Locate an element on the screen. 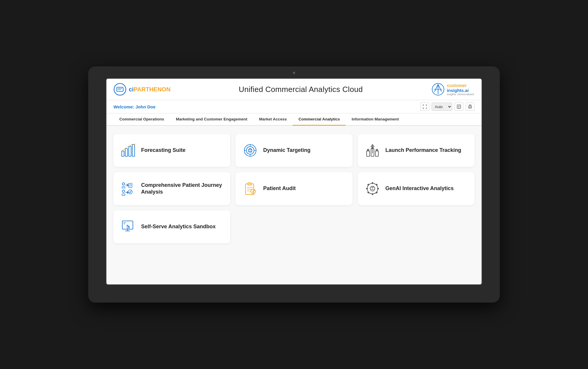 The width and height of the screenshot is (588, 369). header: ciPARTHENON Unified Commercial Analytics… is located at coordinates (294, 89).